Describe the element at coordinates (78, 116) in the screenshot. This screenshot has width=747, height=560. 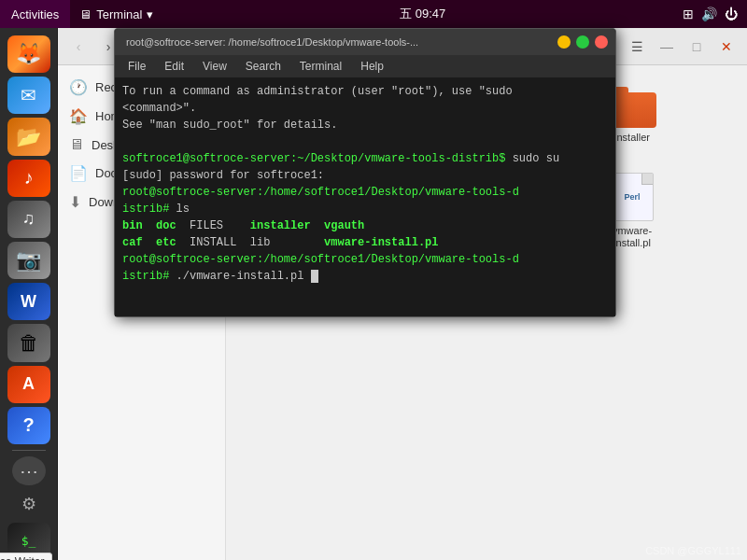
I see `sidebar-home-icon: 🏠` at that location.